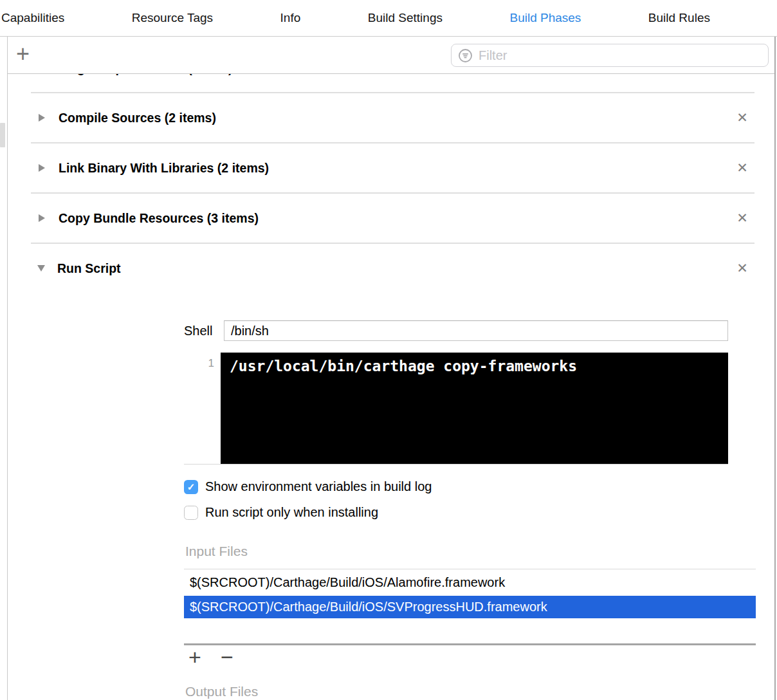 The height and width of the screenshot is (700, 777). What do you see at coordinates (470, 607) in the screenshot?
I see `input-file-row-selected: $(SRCROOT)/Carthage/Build/iOS/SVProgress…` at bounding box center [470, 607].